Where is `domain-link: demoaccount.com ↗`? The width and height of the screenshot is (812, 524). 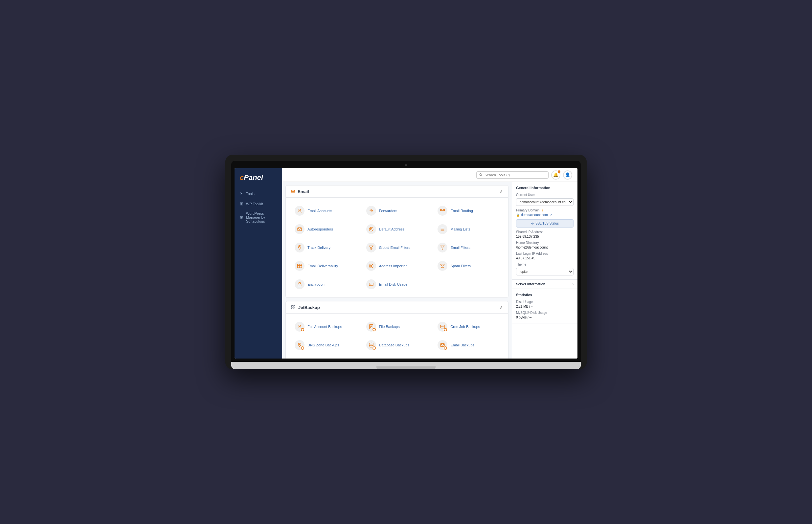 domain-link: demoaccount.com ↗ is located at coordinates (536, 215).